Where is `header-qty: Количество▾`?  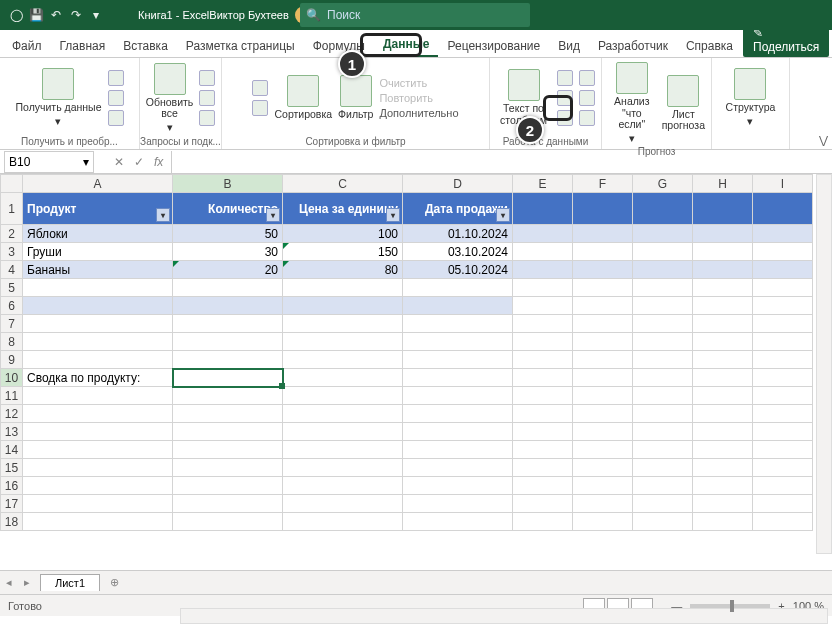
header-qty: Количество▾ is located at coordinates (228, 209).